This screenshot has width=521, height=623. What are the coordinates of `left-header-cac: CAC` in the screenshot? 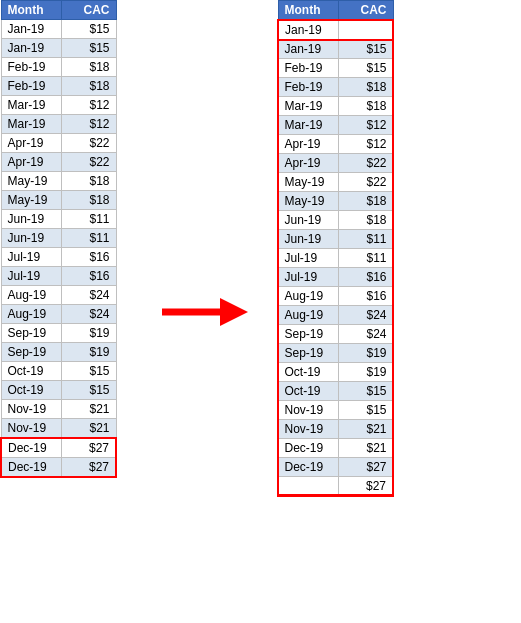 It's located at (88, 10).